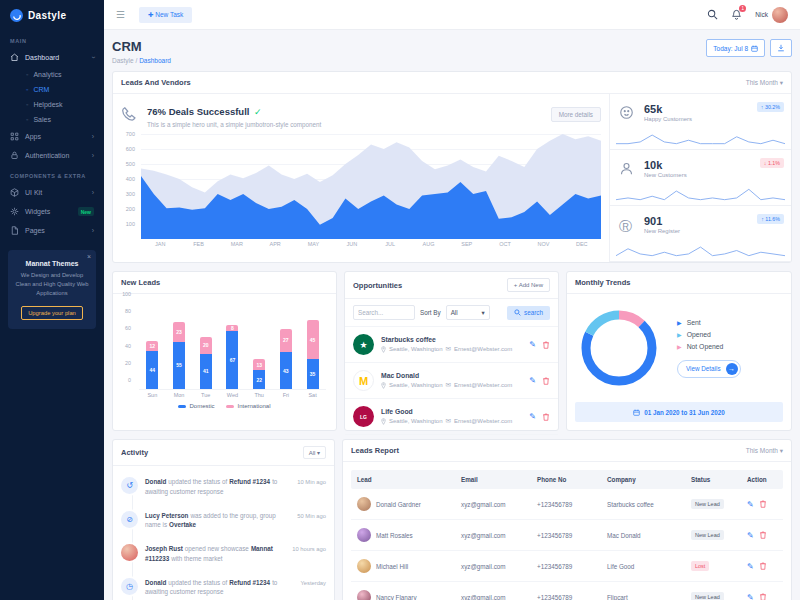  What do you see at coordinates (452, 381) in the screenshot?
I see `vendor-row: Mac Donald Seattle, Washington ✉ Ernest@…` at bounding box center [452, 381].